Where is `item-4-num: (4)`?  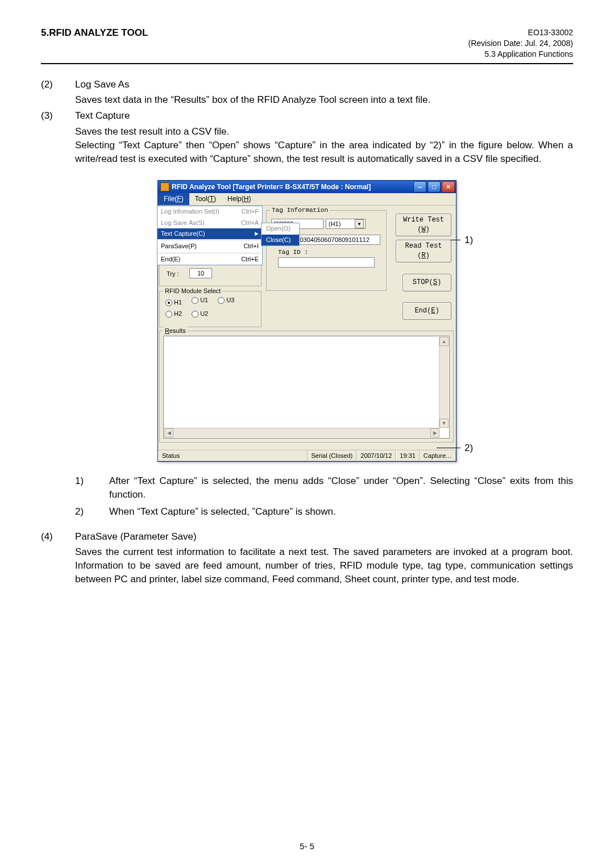
item-4-num: (4) is located at coordinates (58, 558).